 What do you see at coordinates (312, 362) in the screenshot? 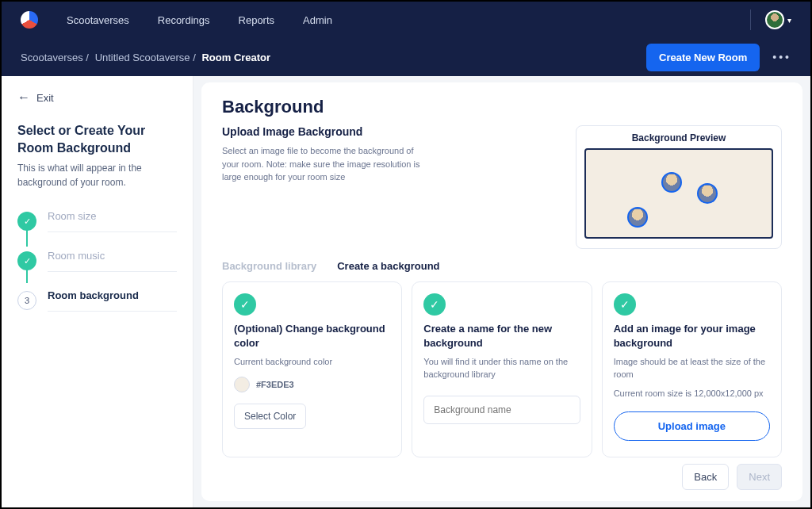
I see `card-label: Current background color` at bounding box center [312, 362].